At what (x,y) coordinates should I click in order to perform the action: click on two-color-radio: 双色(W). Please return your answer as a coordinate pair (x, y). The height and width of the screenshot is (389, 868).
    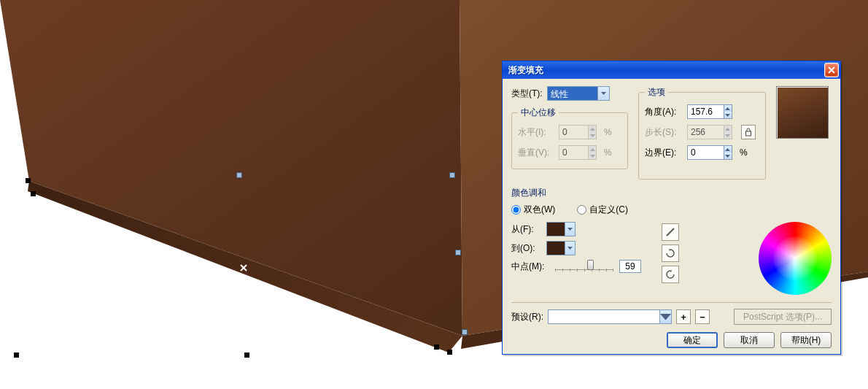
    Looking at the image, I should click on (533, 210).